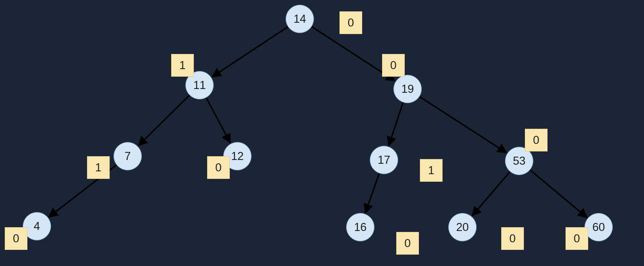  What do you see at coordinates (408, 89) in the screenshot?
I see `node-value: 19` at bounding box center [408, 89].